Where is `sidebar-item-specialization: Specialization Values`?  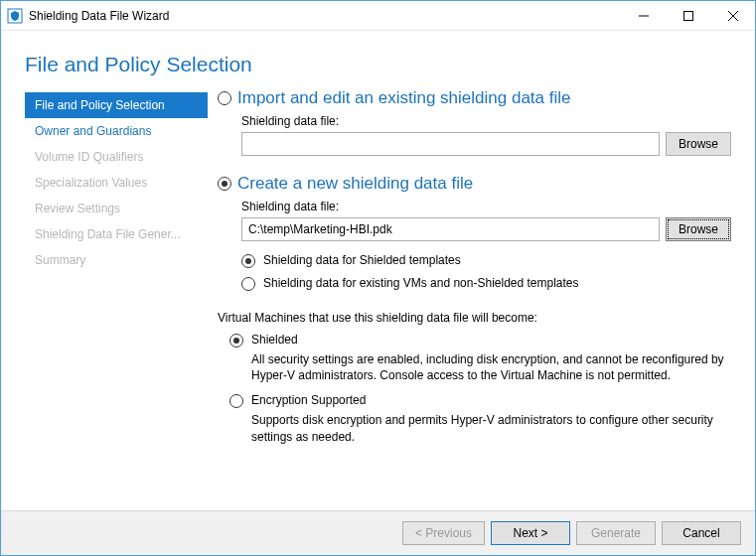 sidebar-item-specialization: Specialization Values is located at coordinates (116, 183).